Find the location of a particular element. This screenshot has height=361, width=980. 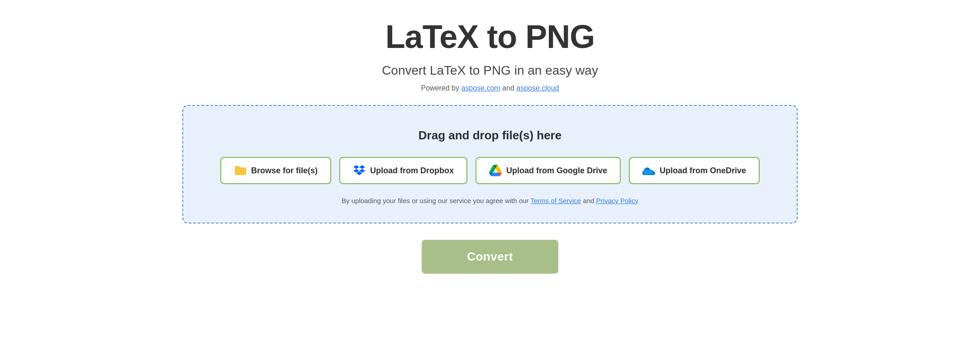

dropbox-icon is located at coordinates (359, 171).